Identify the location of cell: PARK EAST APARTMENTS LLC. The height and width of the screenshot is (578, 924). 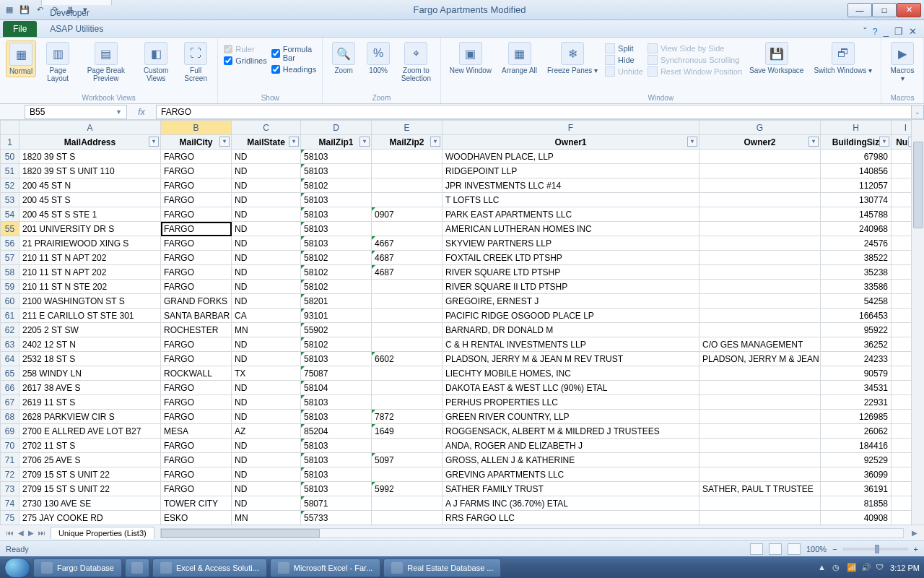
(571, 215).